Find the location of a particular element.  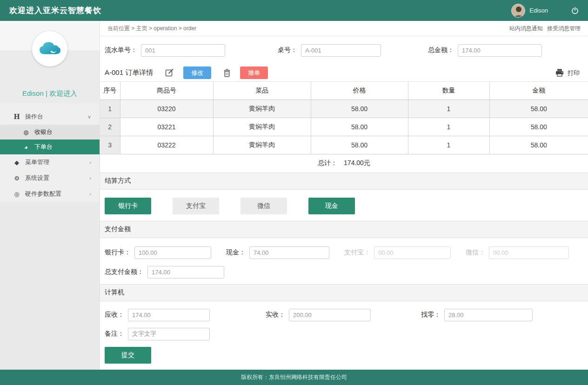

bankcard-amount-label: 银行卡： is located at coordinates (118, 252).